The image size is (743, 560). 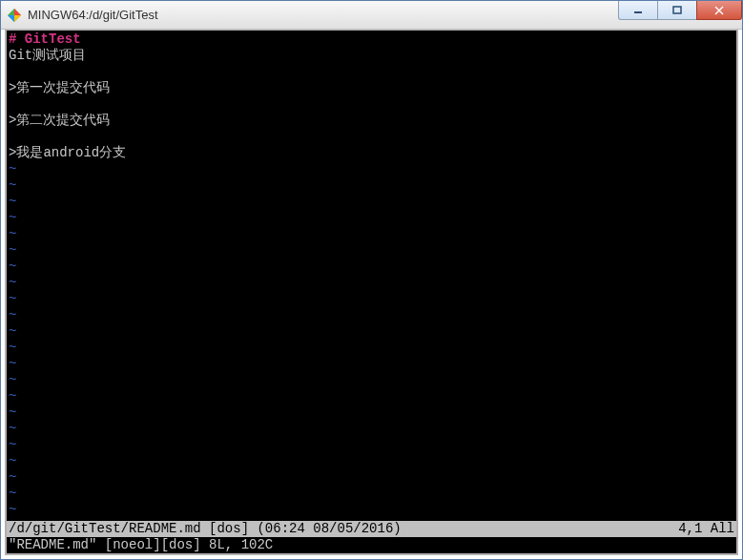 What do you see at coordinates (48, 55) in the screenshot?
I see `text-line: Git测试项目` at bounding box center [48, 55].